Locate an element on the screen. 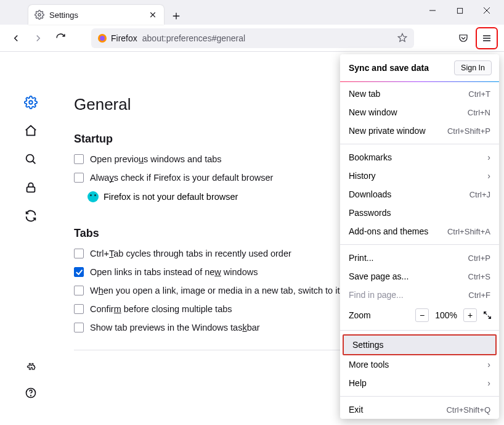 Image resolution: width=504 pixels, height=425 pixels. nav-toolbar: Firefox about:preferences#general is located at coordinates (252, 38).